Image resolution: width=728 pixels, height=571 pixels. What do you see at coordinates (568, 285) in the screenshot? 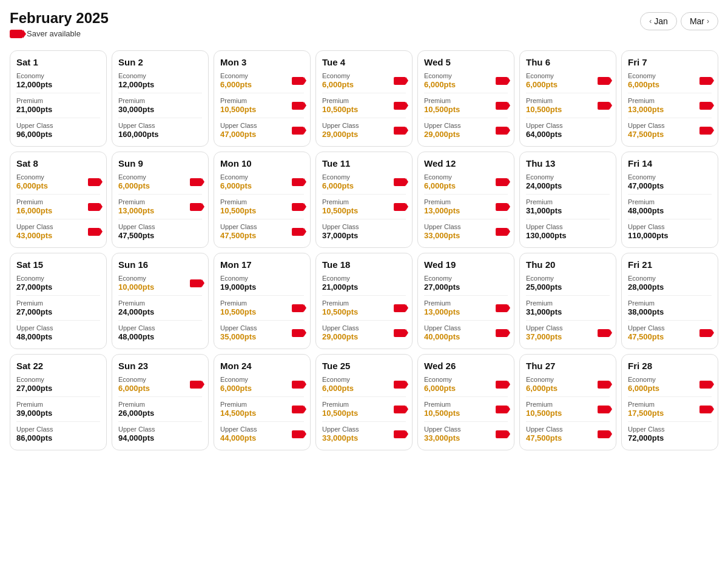
I see `fare-row: Economy25,000pts` at bounding box center [568, 285].